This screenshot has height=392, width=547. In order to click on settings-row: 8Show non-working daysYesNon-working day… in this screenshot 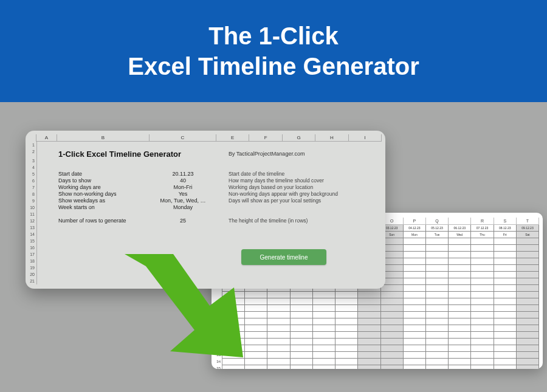, I will do `click(205, 194)`.